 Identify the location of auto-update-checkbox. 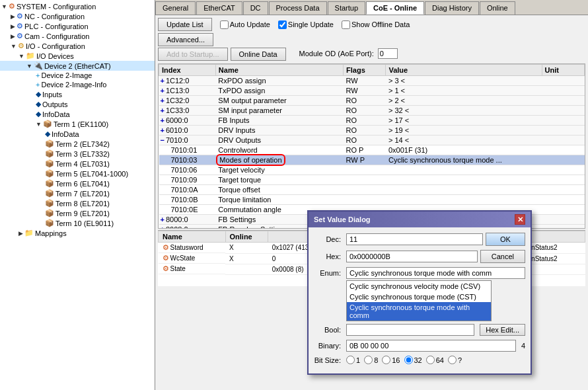
(225, 25).